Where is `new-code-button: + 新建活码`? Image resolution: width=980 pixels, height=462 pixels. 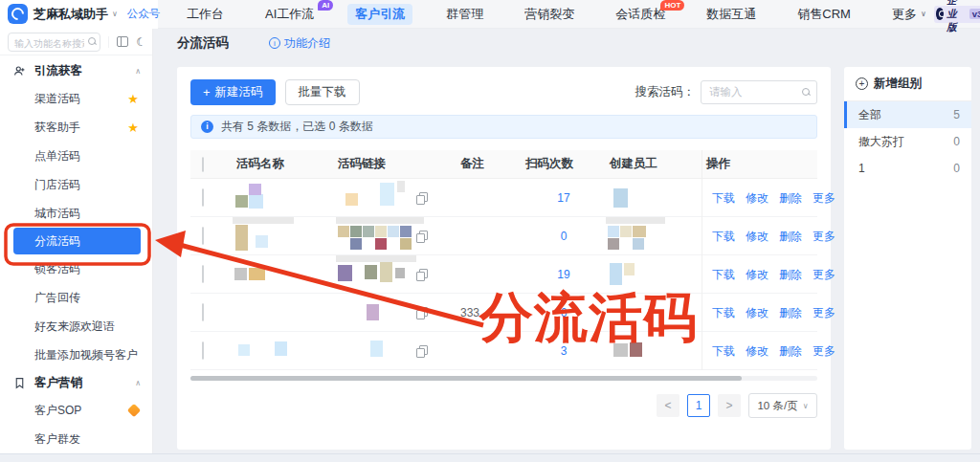 new-code-button: + 新建活码 is located at coordinates (234, 92).